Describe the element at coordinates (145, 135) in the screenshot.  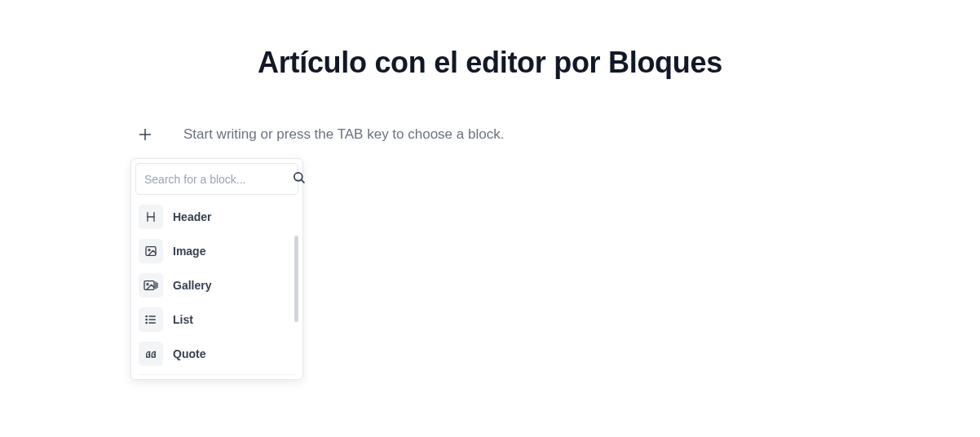
I see `add-block-button` at that location.